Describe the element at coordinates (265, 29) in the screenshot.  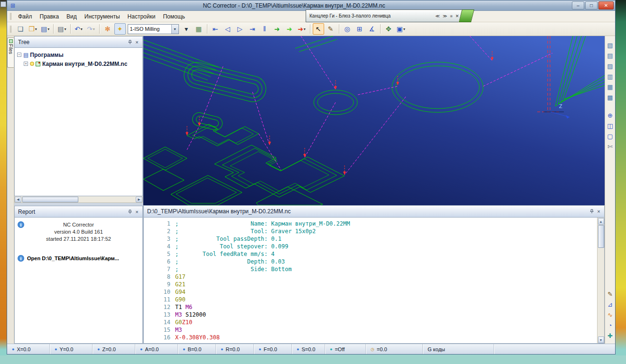
I see `pause-button: ‖` at that location.